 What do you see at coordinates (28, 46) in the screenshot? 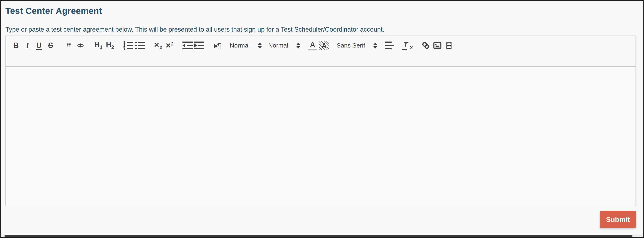
I see `italic-button: I` at bounding box center [28, 46].